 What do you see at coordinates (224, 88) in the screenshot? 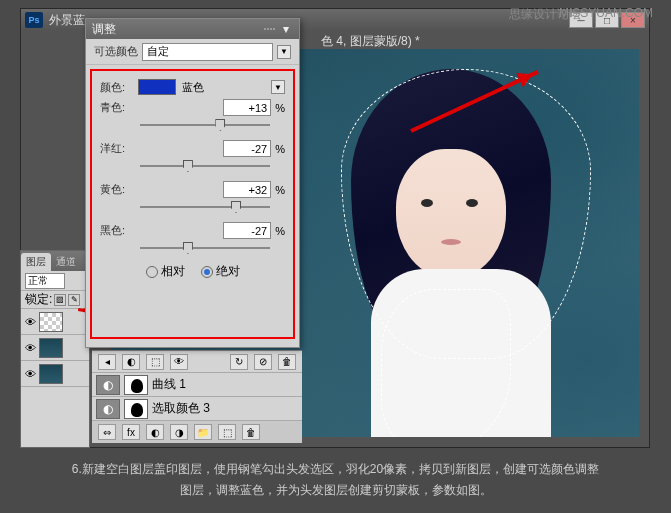
I see `color-name: 蓝色` at bounding box center [224, 88].